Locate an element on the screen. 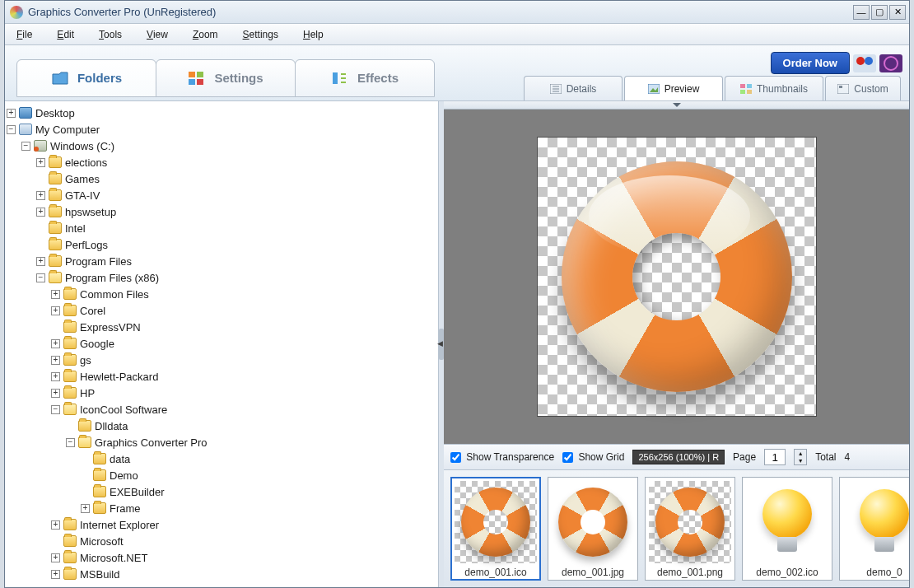 Image resolution: width=914 pixels, height=588 pixels. tree-item: + HP is located at coordinates (222, 393).